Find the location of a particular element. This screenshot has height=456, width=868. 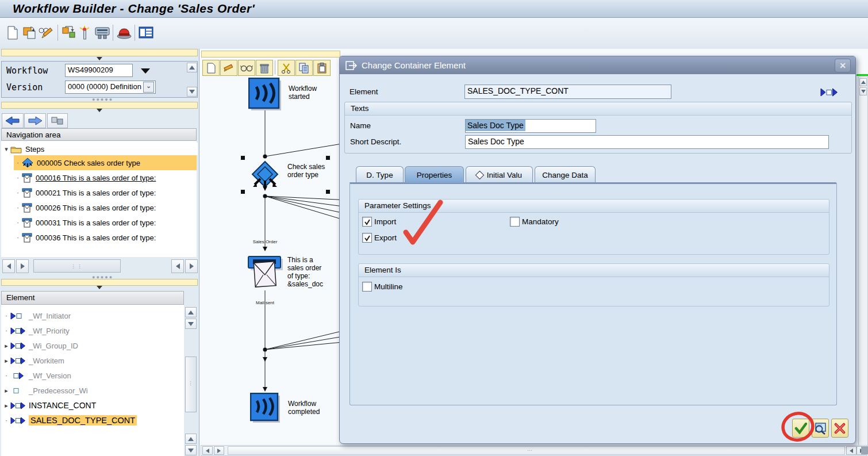

short-descript-label: Short Descript. is located at coordinates (376, 141).